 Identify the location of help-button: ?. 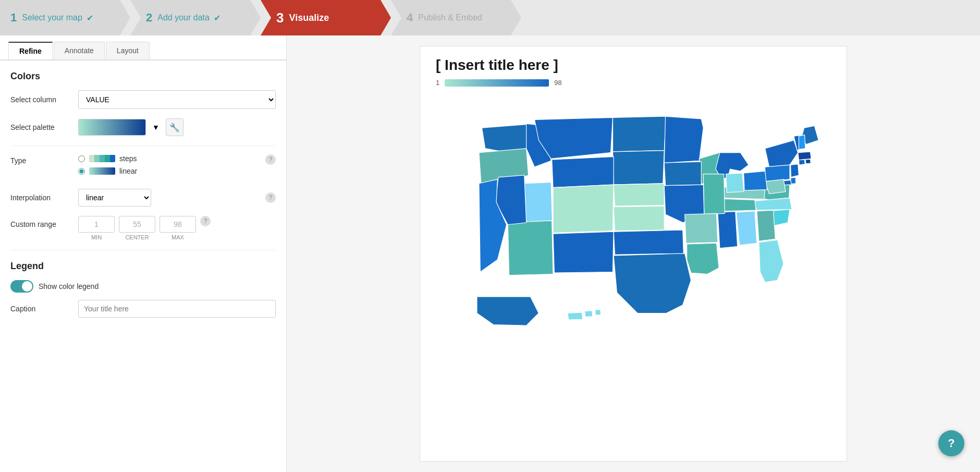
(951, 443).